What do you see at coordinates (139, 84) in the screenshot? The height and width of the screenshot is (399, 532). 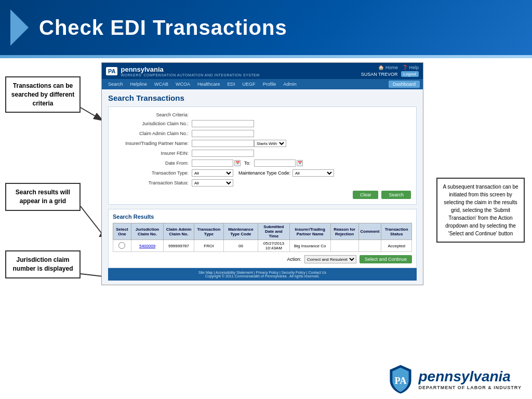 I see `nav-helpline: Helpline` at bounding box center [139, 84].